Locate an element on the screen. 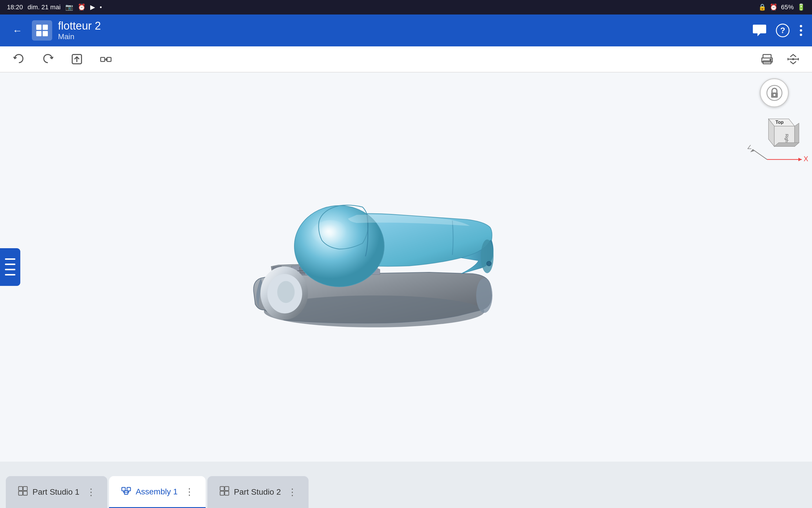 This screenshot has width=812, height=508. overflow-menu-button is located at coordinates (801, 30).